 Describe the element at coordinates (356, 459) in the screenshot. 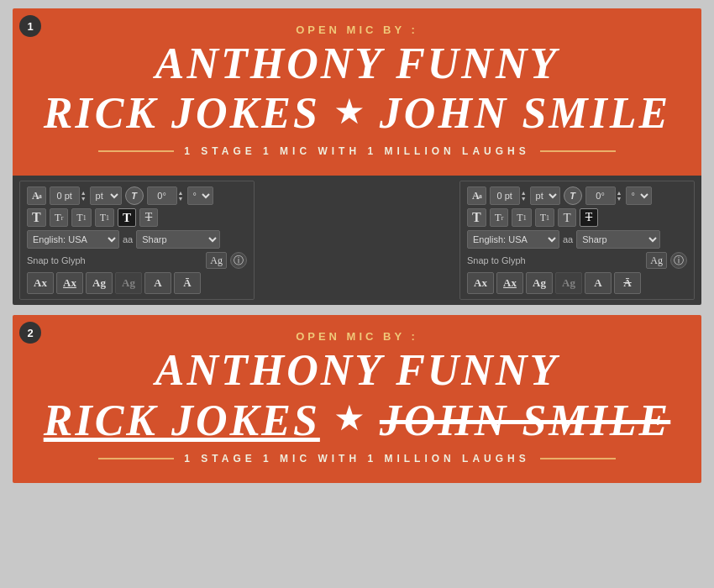

I see `poster-2-tagline: 1 STAGE 1 MIC WITH 1 MILLION LAUGHS` at that location.